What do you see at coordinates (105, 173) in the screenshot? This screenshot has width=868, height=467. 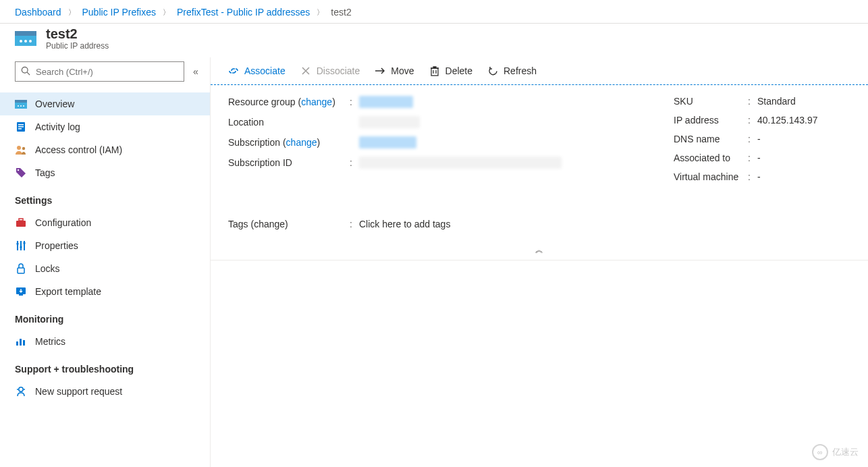 I see `nav-tags: Tags` at bounding box center [105, 173].